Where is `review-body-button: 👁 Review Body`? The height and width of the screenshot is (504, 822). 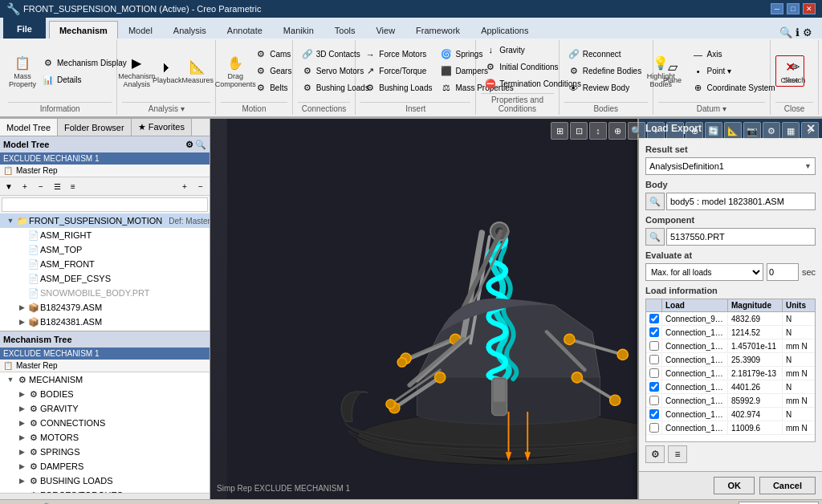 review-body-button: 👁 Review Body is located at coordinates (604, 88).